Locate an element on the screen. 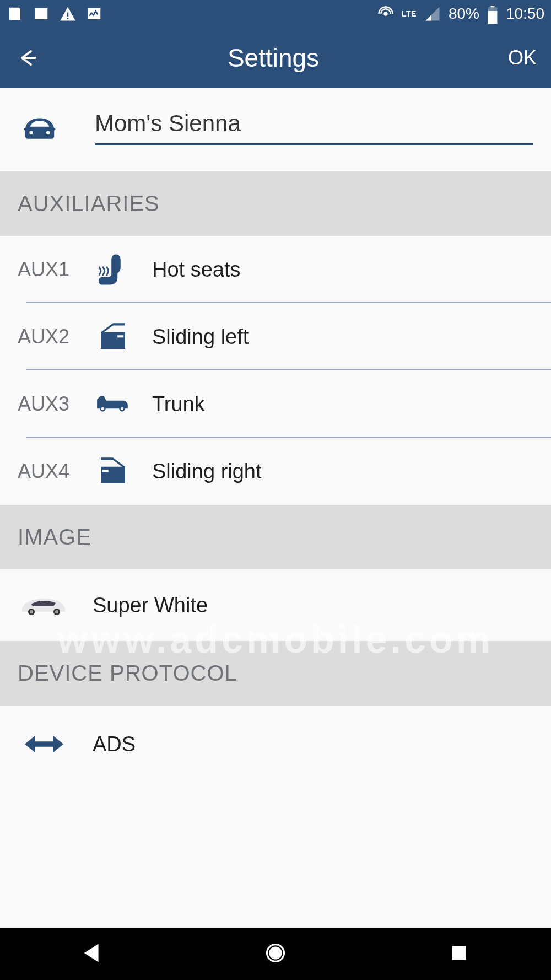  door-right-icon is located at coordinates (113, 471).